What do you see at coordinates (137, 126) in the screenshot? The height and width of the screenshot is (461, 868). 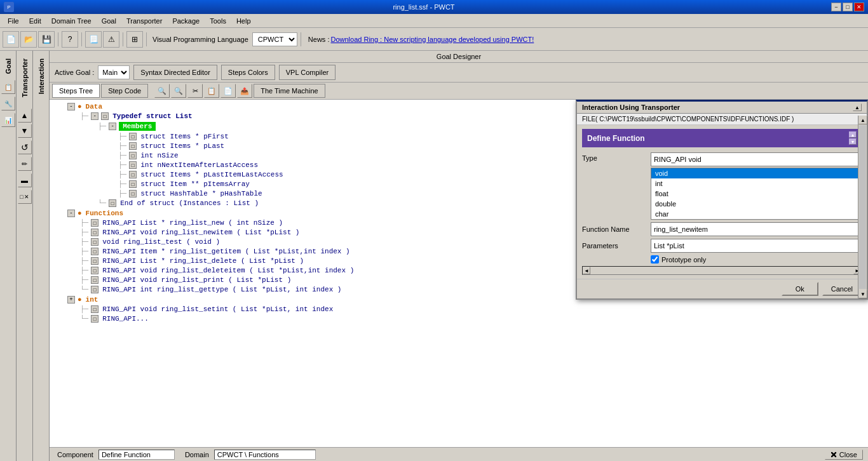 I see `members-text: Members` at bounding box center [137, 126].